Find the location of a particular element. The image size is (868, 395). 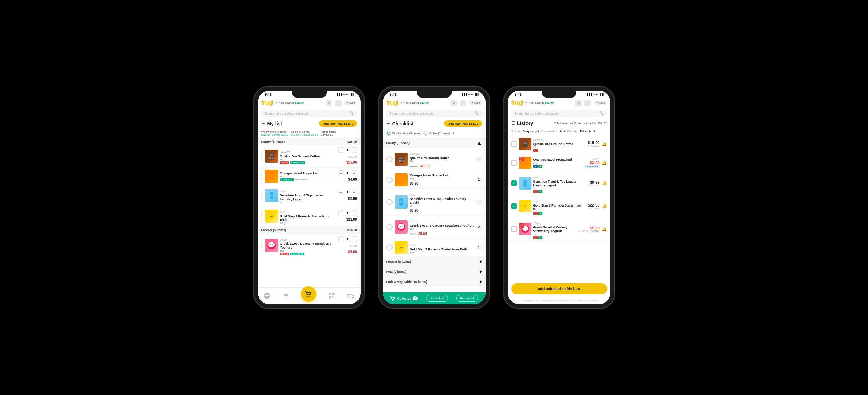

collect-btn: Collected 2 is located at coordinates (404, 299).